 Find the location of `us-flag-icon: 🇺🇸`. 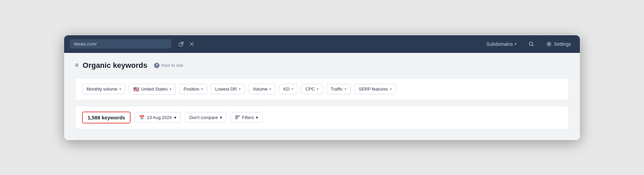

us-flag-icon: 🇺🇸 is located at coordinates (136, 89).